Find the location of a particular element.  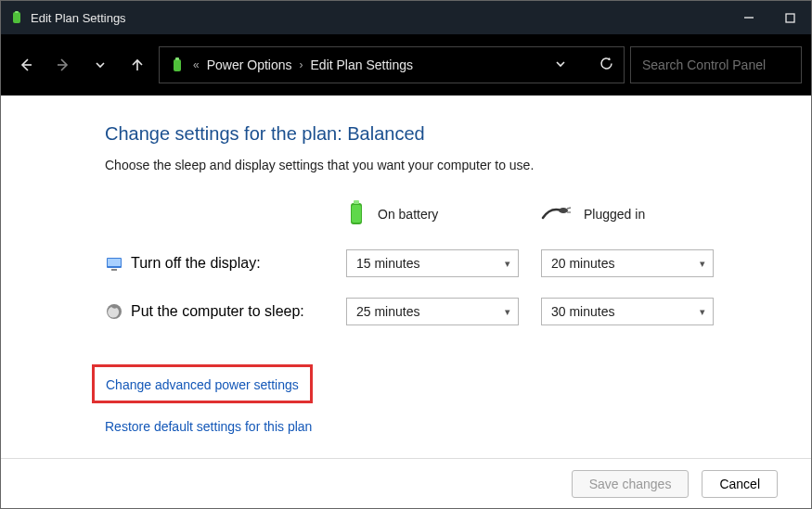

breadcrumb-current: Edit Plan Settings is located at coordinates (362, 65).